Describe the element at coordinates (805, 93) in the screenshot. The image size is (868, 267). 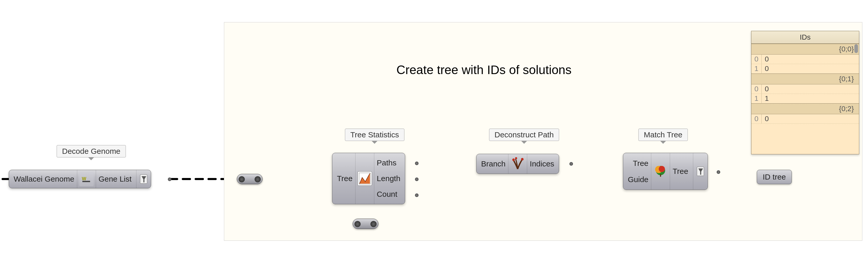
I see `panel-ids: IDs {0;0} 00 10 {0;1} 00 11 {0;2} 00` at that location.